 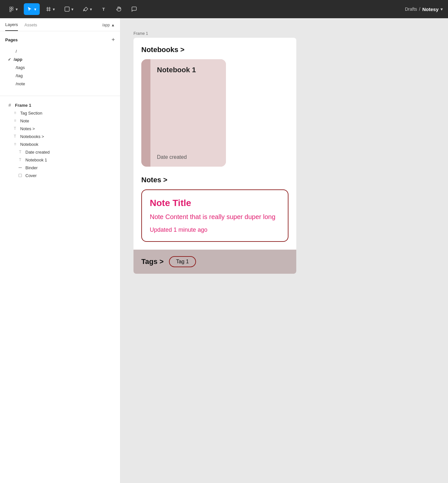 I want to click on note-title: Note Title, so click(x=215, y=203).